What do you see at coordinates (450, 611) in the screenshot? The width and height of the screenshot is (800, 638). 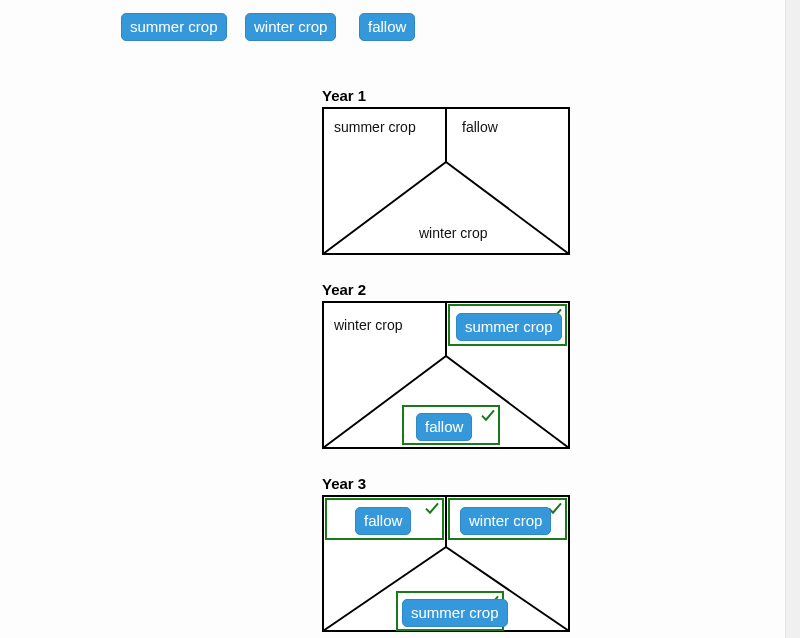 I see `year3-bottom-dropzone: summer crop` at bounding box center [450, 611].